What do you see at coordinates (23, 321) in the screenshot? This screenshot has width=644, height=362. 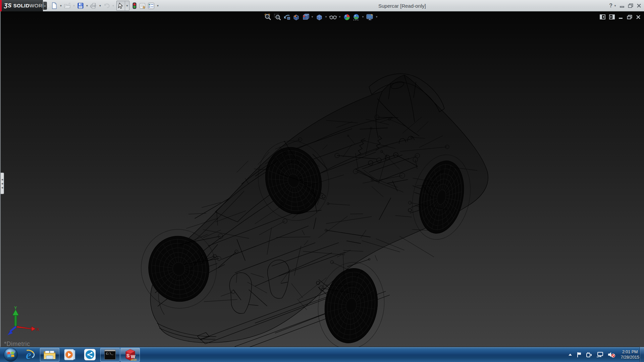 I see `orientation-triad: Y X` at bounding box center [23, 321].